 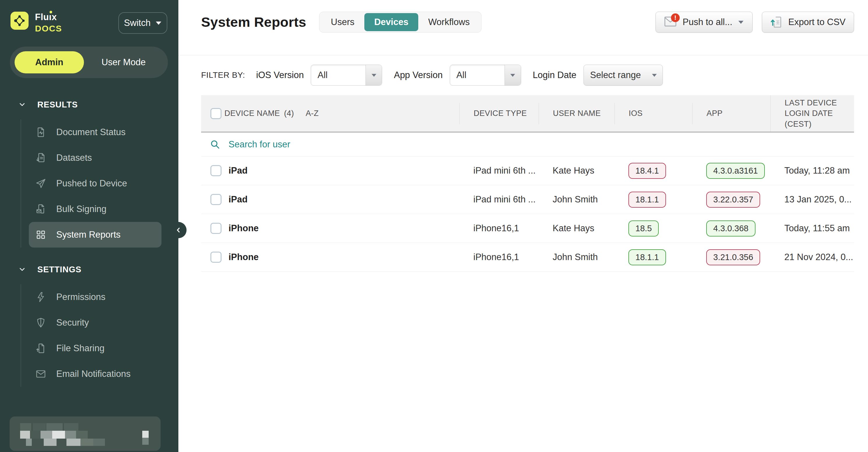 I want to click on sidebar-item-security: Security, so click(x=95, y=323).